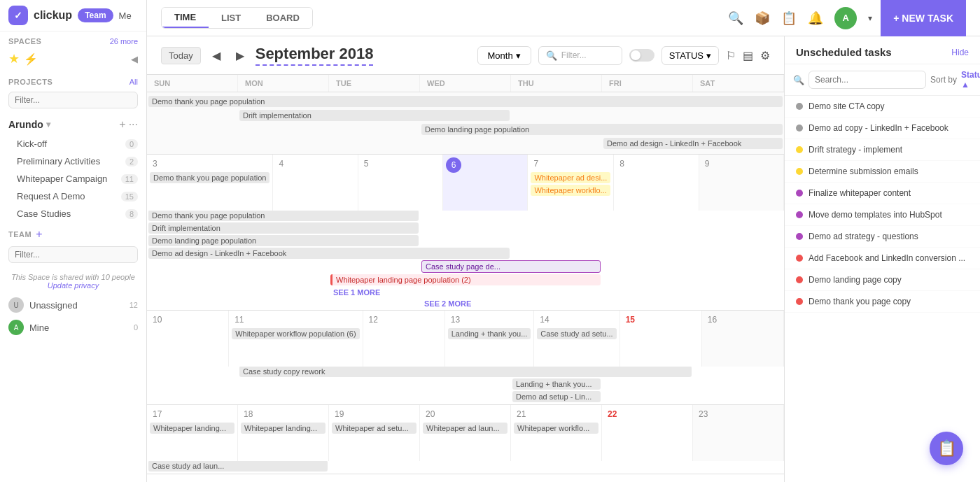  What do you see at coordinates (762, 18) in the screenshot?
I see `cube-icon: 📦` at bounding box center [762, 18].